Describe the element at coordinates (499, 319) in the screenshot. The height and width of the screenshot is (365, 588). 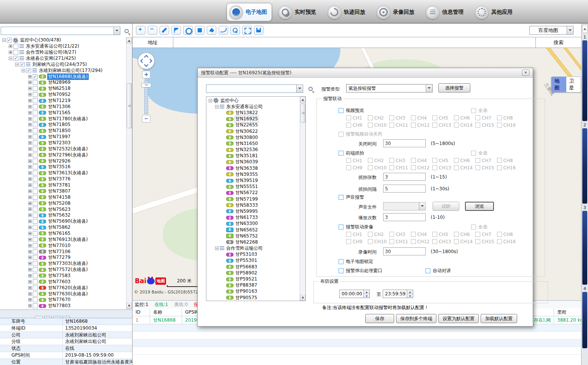
I see `load-default-button: 加载默认配置` at that location.